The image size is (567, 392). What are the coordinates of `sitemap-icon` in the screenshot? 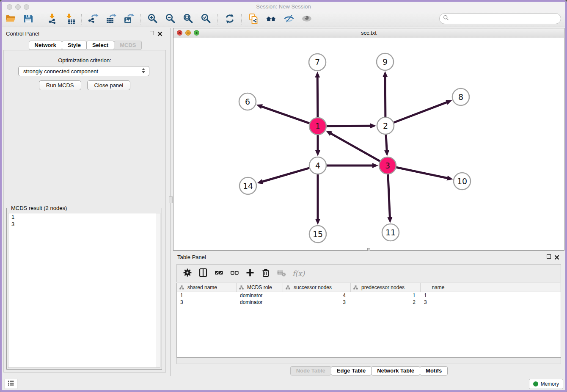 It's located at (182, 287).